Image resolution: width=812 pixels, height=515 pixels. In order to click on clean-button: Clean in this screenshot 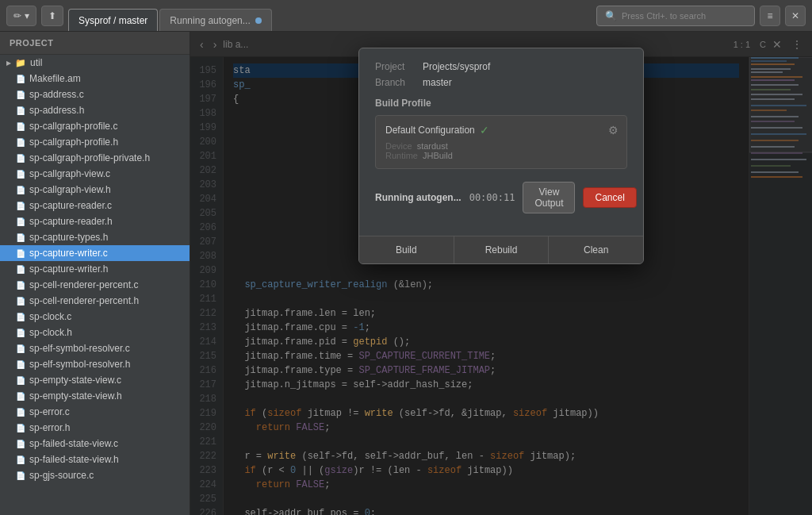, I will do `click(596, 250)`.